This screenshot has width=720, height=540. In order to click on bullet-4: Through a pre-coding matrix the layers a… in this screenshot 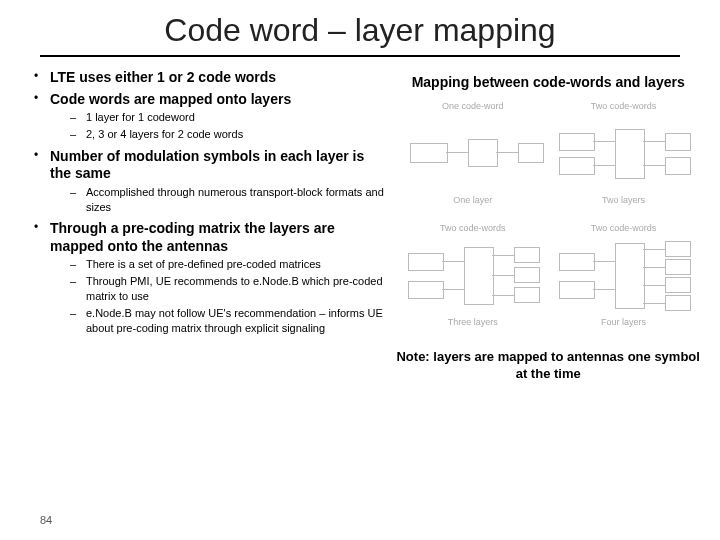, I will do `click(208, 278)`.